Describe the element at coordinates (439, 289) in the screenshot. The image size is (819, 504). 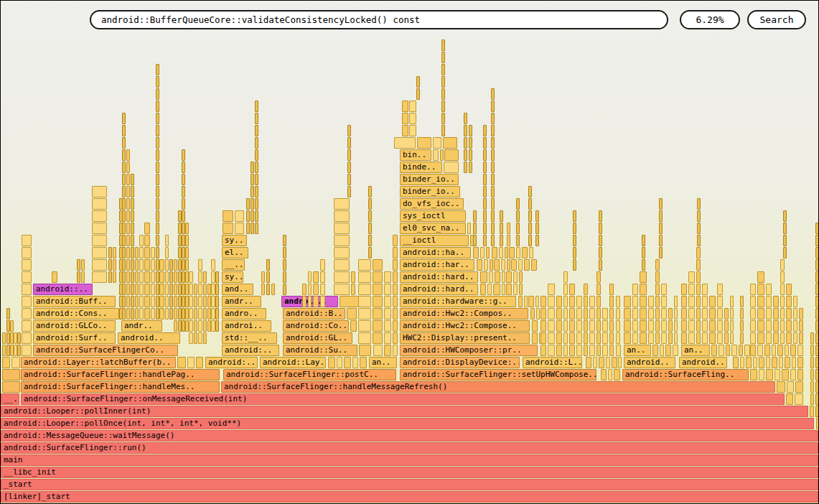
I see `frame-android-hard: android::hard..` at that location.